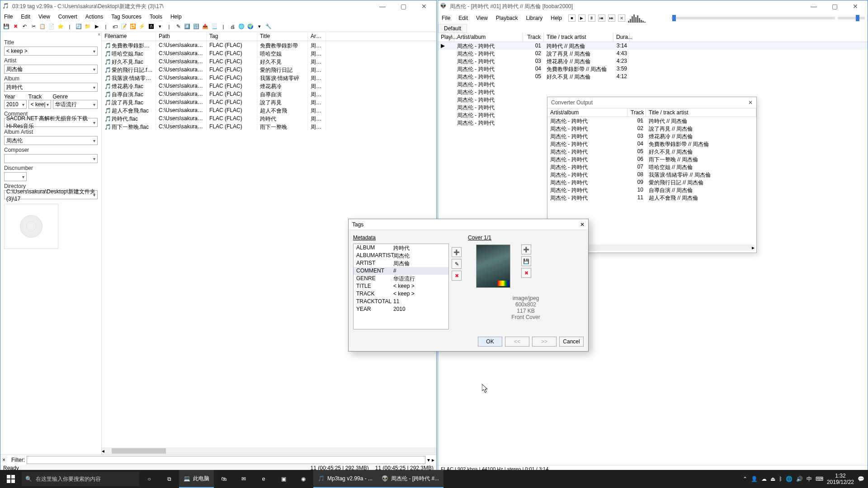 This screenshot has width=868, height=488. I want to click on delete-icon: ✖, so click(15, 27).